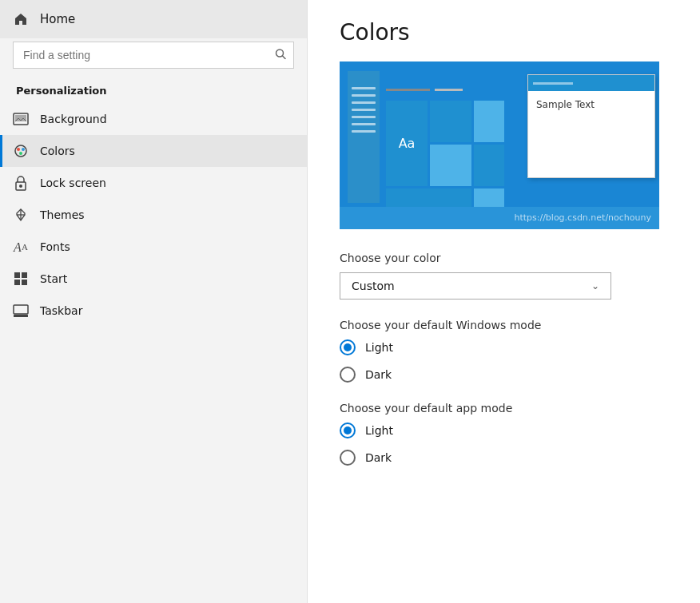  I want to click on windows-mode-light-radio, so click(348, 347).